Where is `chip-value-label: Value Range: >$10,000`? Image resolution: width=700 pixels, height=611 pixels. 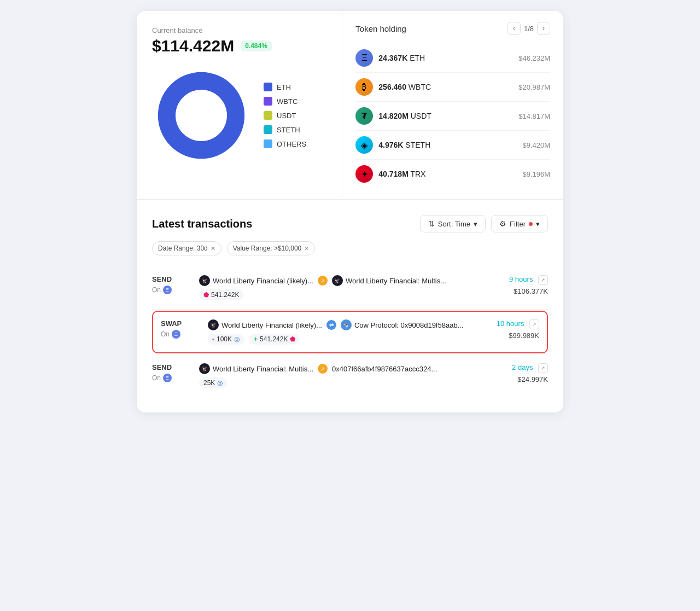
chip-value-label: Value Range: >$10,000 is located at coordinates (267, 248).